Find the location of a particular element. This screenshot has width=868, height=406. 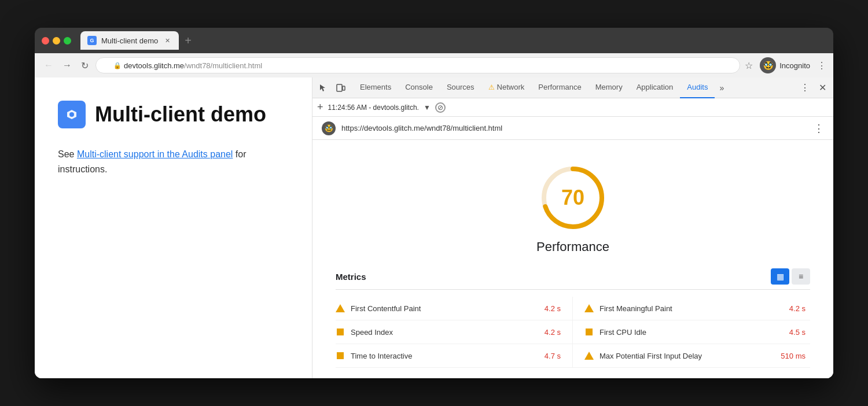

mpfid-icon is located at coordinates (589, 356).